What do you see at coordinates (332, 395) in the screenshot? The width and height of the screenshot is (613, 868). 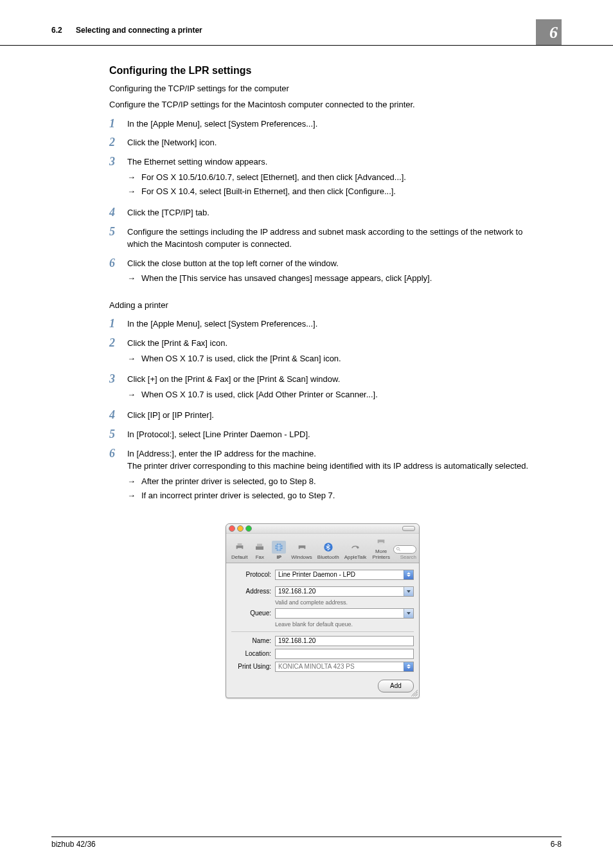 I see `sub-list: When OS X 10.7 is used, click [Add Other…` at bounding box center [332, 395].